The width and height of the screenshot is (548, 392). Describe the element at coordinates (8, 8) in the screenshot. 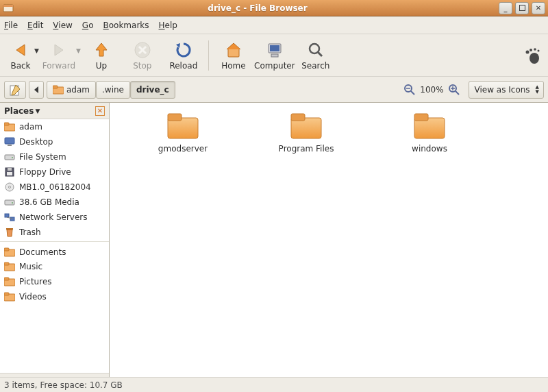

I see `app-icon` at that location.